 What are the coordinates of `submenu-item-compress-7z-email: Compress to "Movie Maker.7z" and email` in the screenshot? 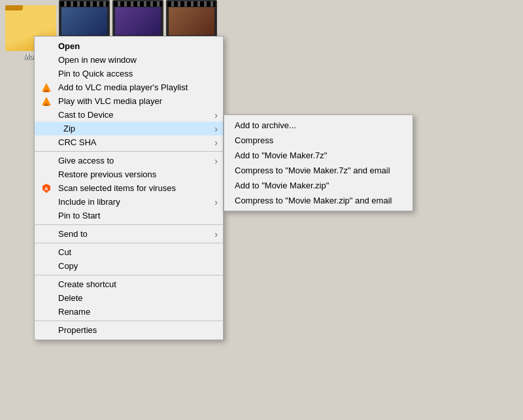 It's located at (318, 170).